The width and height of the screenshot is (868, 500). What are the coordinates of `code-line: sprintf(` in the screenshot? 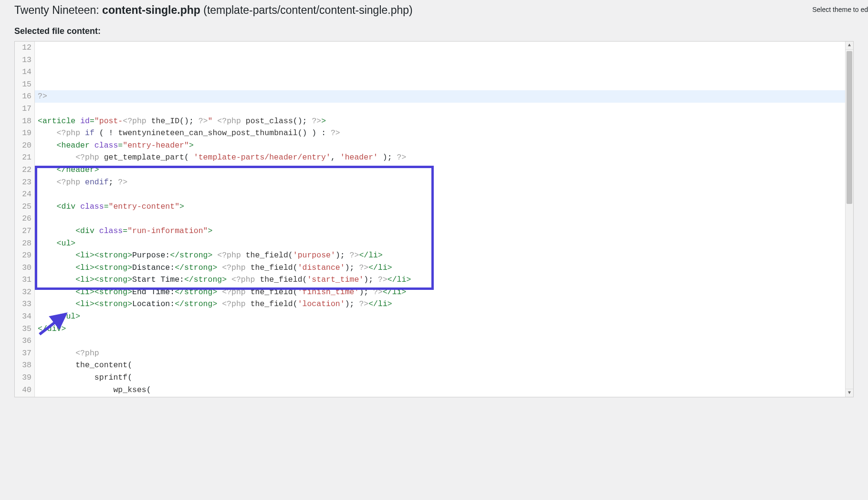 It's located at (444, 378).